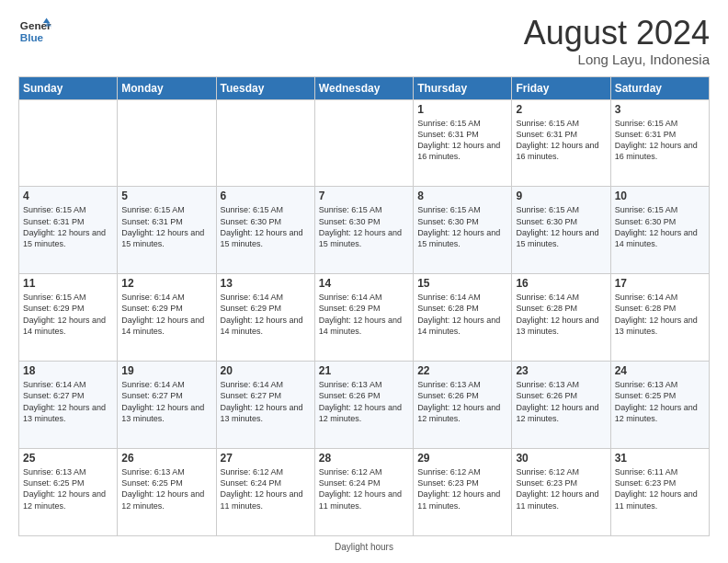  I want to click on day-number: 29, so click(462, 458).